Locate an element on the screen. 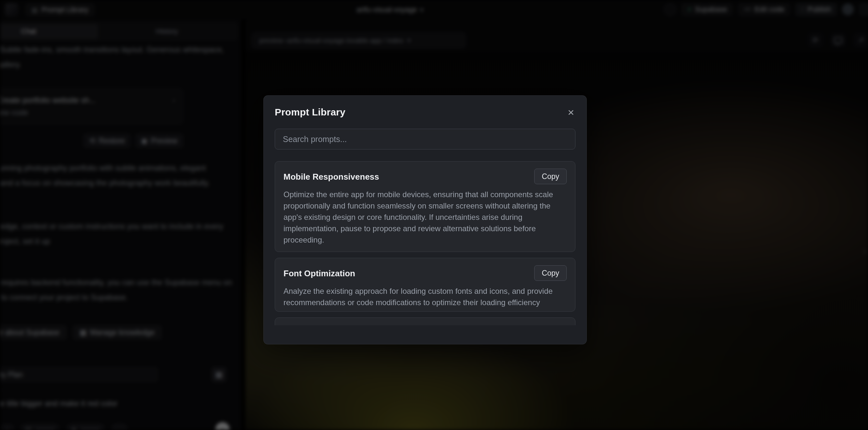  prompt-card-clipped is located at coordinates (425, 321).